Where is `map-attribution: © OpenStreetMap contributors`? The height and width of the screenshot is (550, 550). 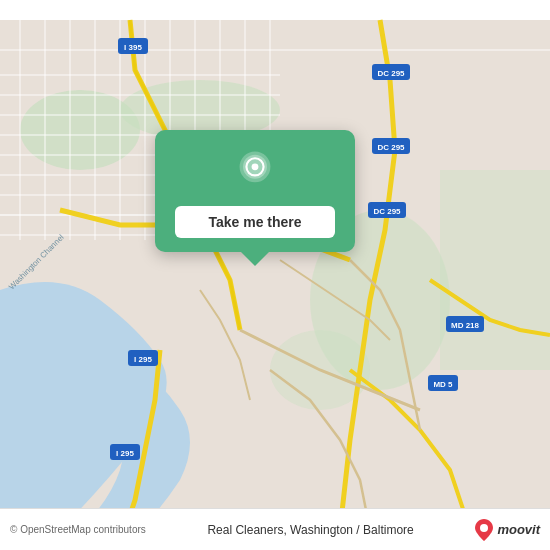 map-attribution: © OpenStreetMap contributors is located at coordinates (78, 530).